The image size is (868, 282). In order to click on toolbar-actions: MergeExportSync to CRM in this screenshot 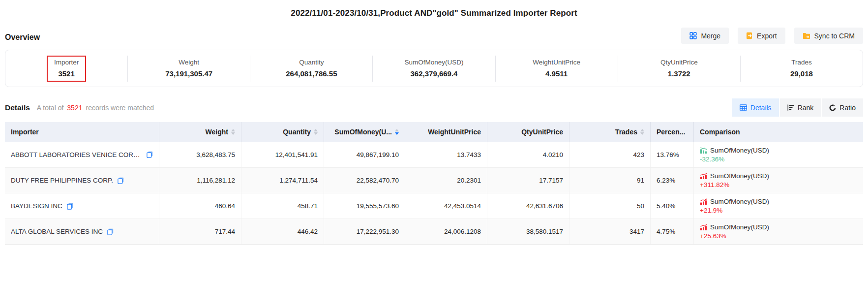, I will do `click(768, 35)`.